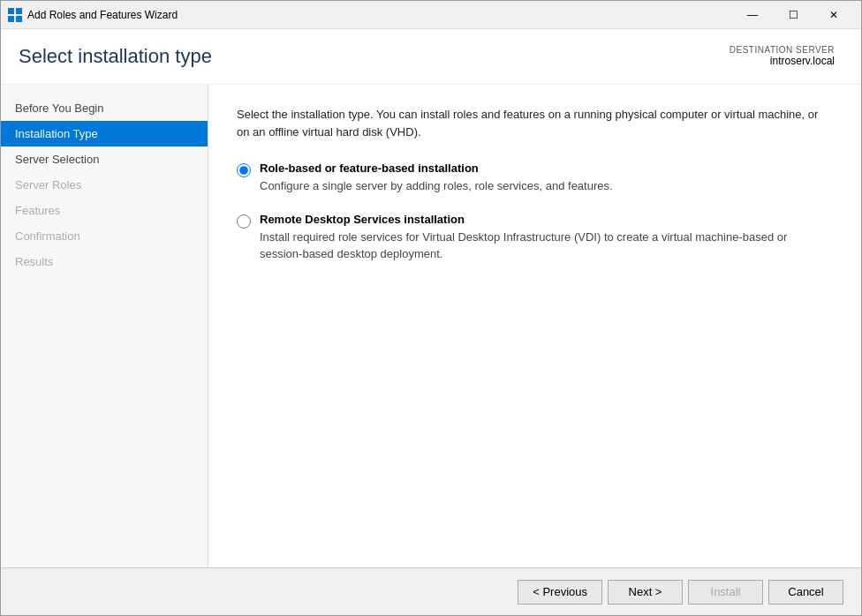 The height and width of the screenshot is (616, 862). What do you see at coordinates (431, 15) in the screenshot?
I see `title-bar: Add Roles and Features Wizard — ☐ ✕` at bounding box center [431, 15].